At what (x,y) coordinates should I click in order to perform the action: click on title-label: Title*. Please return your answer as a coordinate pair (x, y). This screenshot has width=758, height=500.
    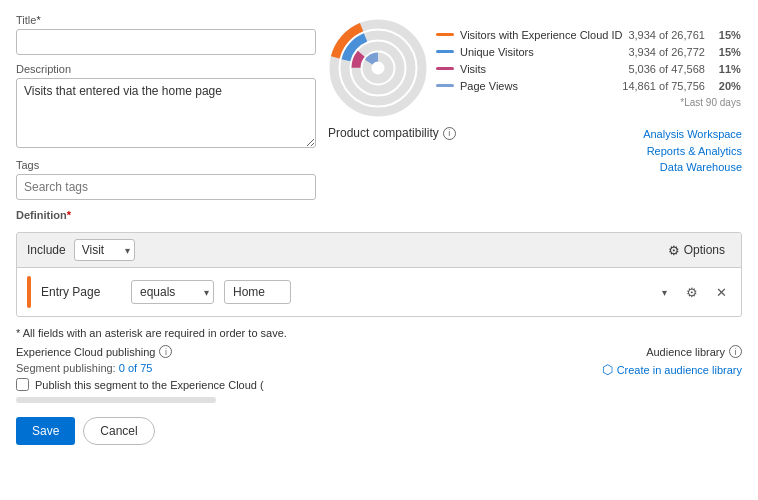
    Looking at the image, I should click on (166, 20).